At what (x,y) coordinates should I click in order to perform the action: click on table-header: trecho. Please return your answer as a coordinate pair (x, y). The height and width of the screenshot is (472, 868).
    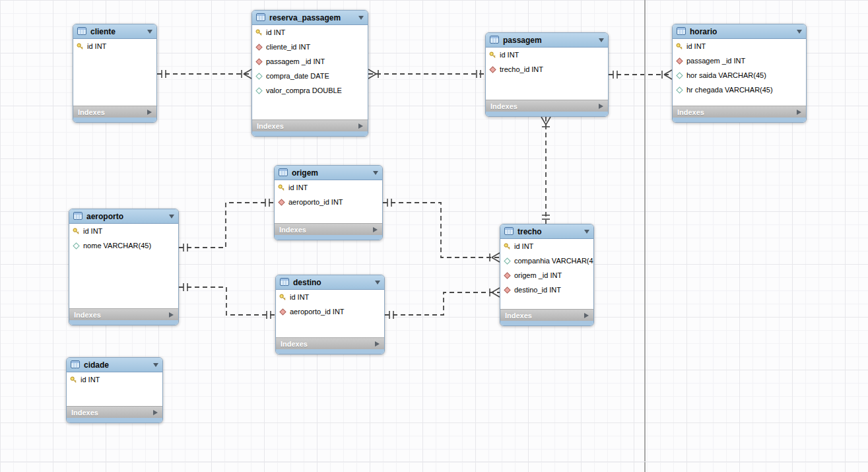
    Looking at the image, I should click on (547, 232).